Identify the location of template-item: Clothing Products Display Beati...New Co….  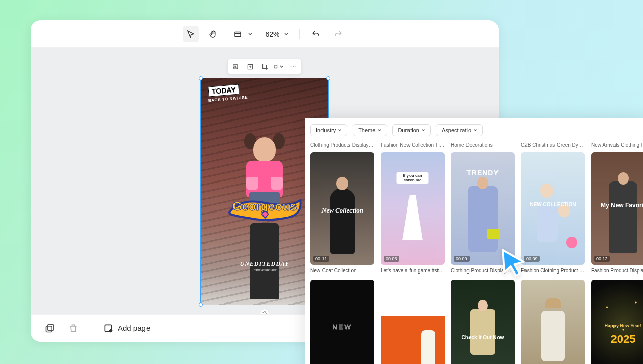
(342, 211).